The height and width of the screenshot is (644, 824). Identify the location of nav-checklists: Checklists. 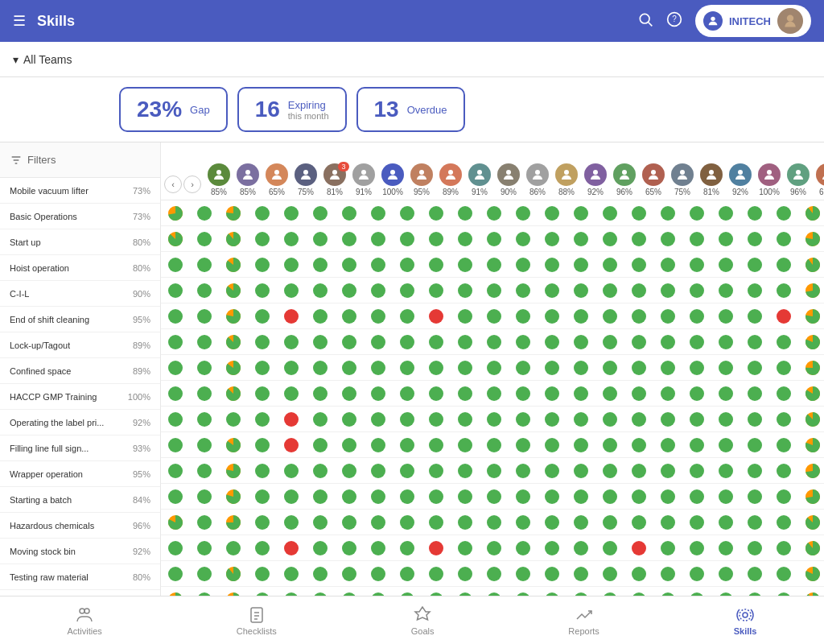
(257, 621).